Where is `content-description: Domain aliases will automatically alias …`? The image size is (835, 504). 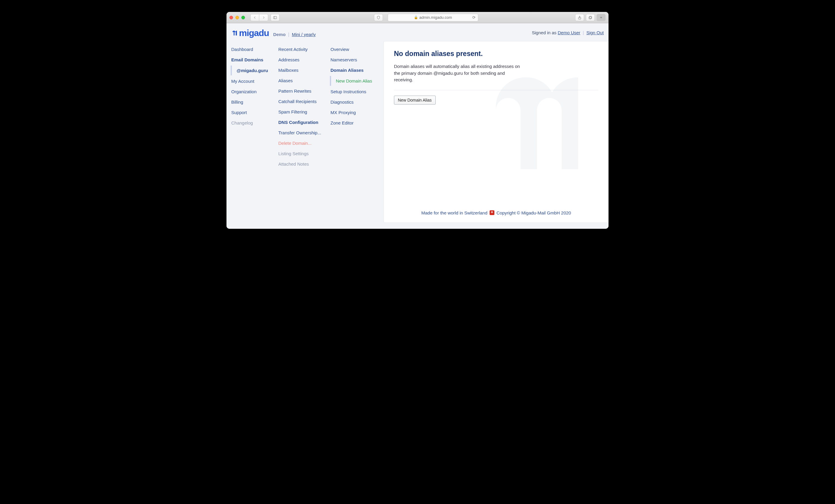 content-description: Domain aliases will automatically alias … is located at coordinates (460, 73).